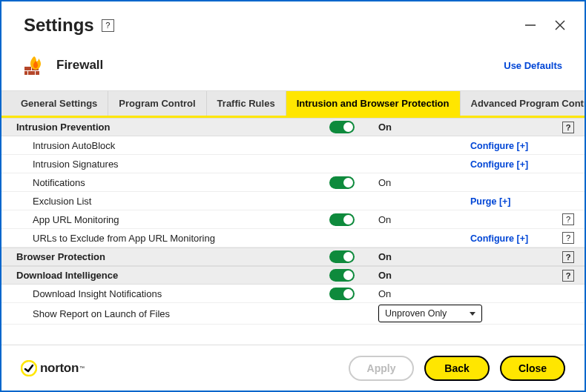 This screenshot has width=586, height=392. I want to click on row-intrusion-autoblock: Intrusion AutoBlock Configure [+], so click(293, 145).